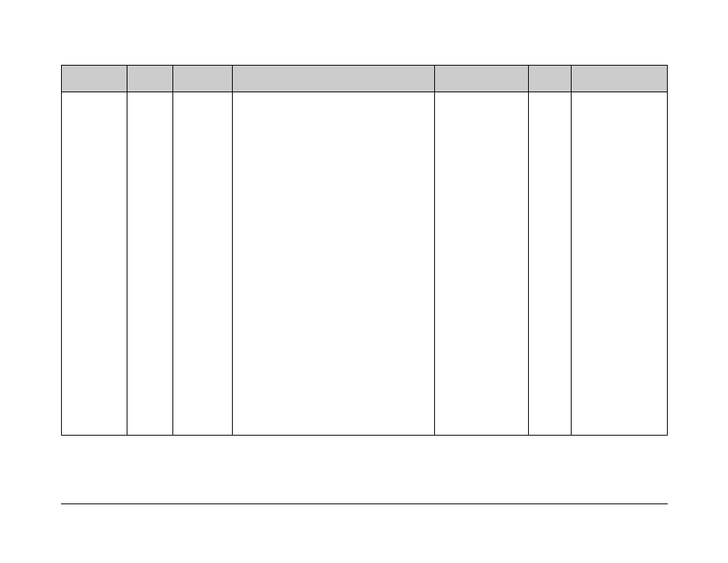  Describe the element at coordinates (365, 79) in the screenshot. I see `table-header-row` at that location.